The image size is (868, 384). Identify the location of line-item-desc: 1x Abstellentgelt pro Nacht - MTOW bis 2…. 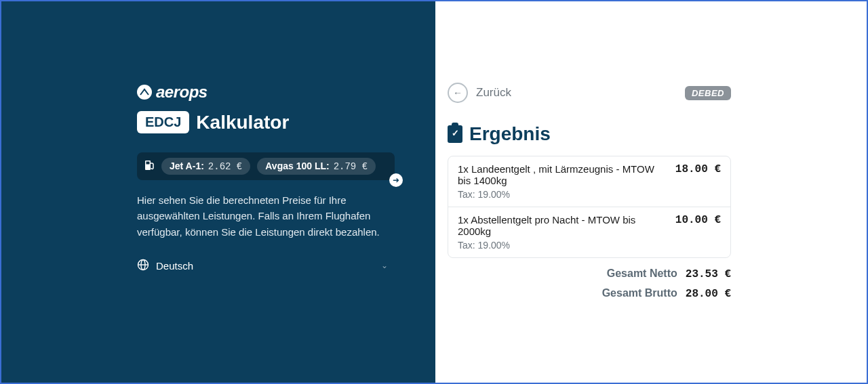
(559, 226).